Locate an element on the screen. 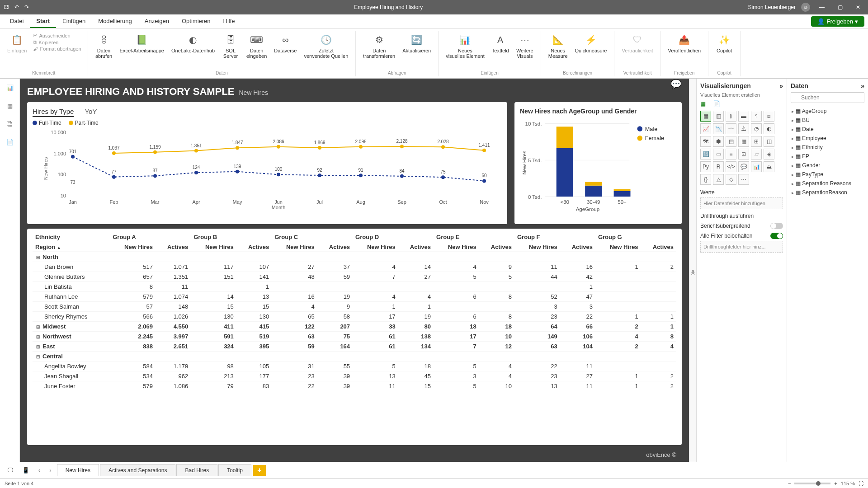 This screenshot has width=868, height=488. viz-type-icon: ⛰ is located at coordinates (769, 167).